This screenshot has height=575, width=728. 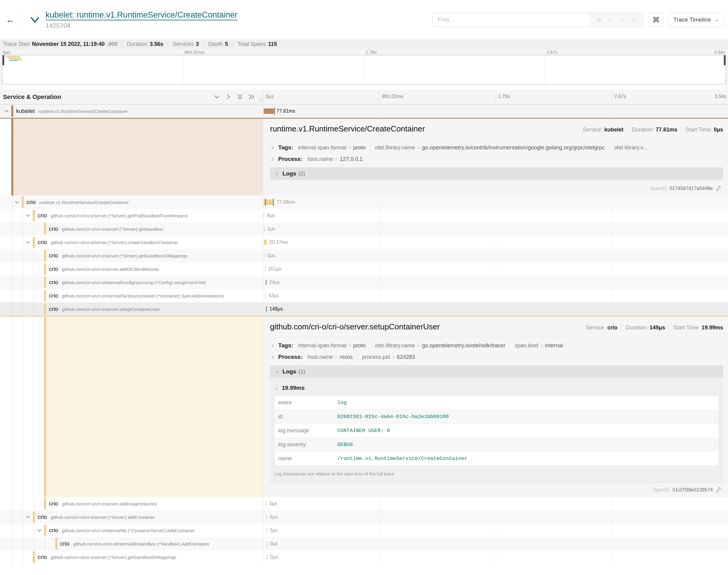 I want to click on prev-match-icon, so click(x=610, y=20).